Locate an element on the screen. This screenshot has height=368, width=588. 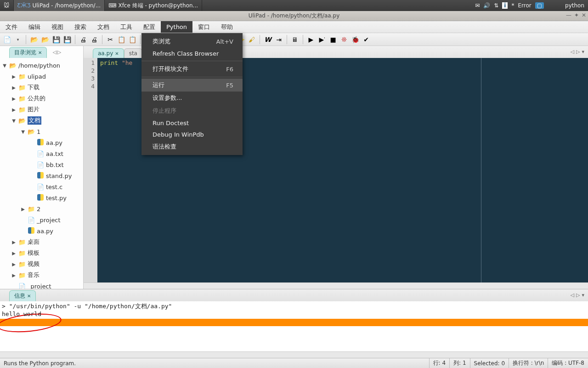
menuitem: 设置参数... is located at coordinates (192, 98).